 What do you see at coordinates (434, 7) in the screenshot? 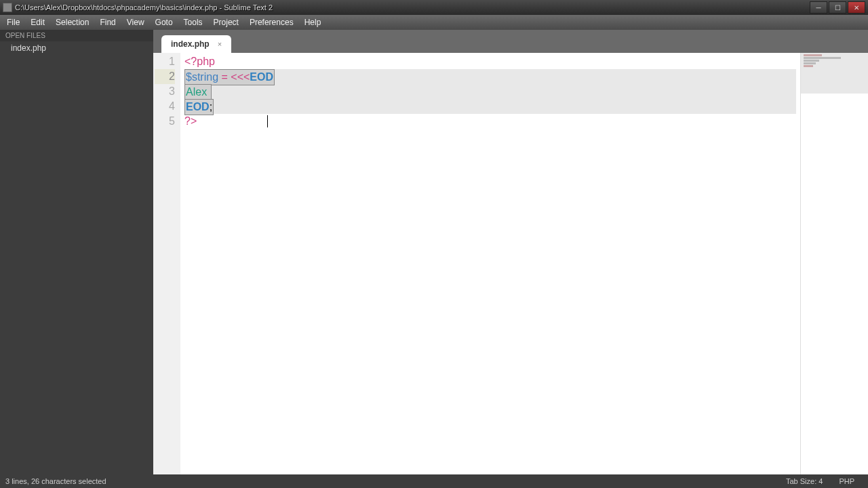
I see `titlebar: C:\Users\Alex\Dropbox\htdocs\phpacademy\…` at bounding box center [434, 7].